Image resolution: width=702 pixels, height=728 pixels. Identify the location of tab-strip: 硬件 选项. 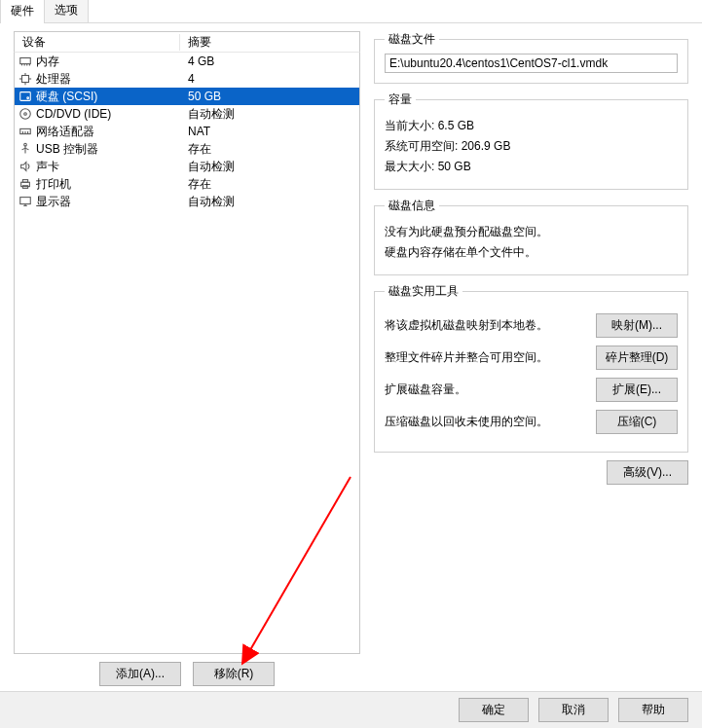
(351, 12).